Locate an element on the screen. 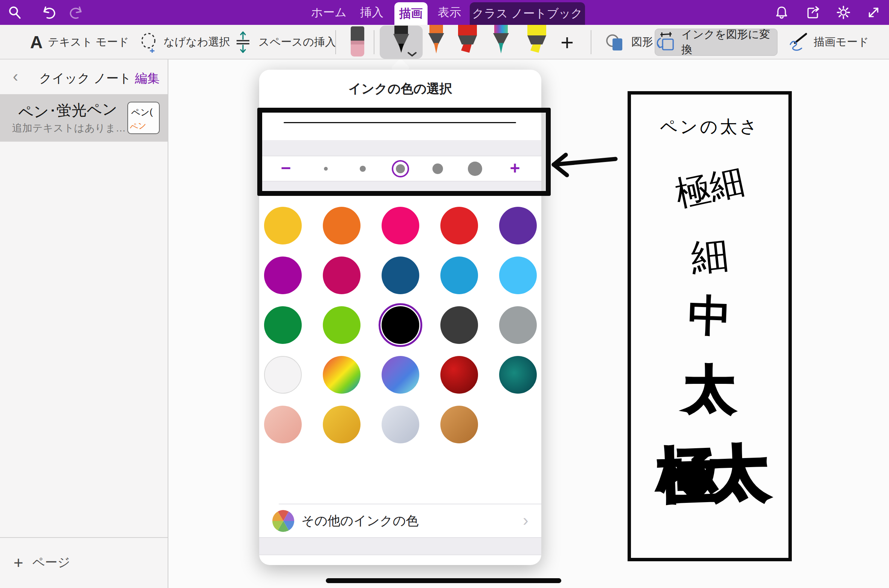  bell-icon is located at coordinates (782, 12).